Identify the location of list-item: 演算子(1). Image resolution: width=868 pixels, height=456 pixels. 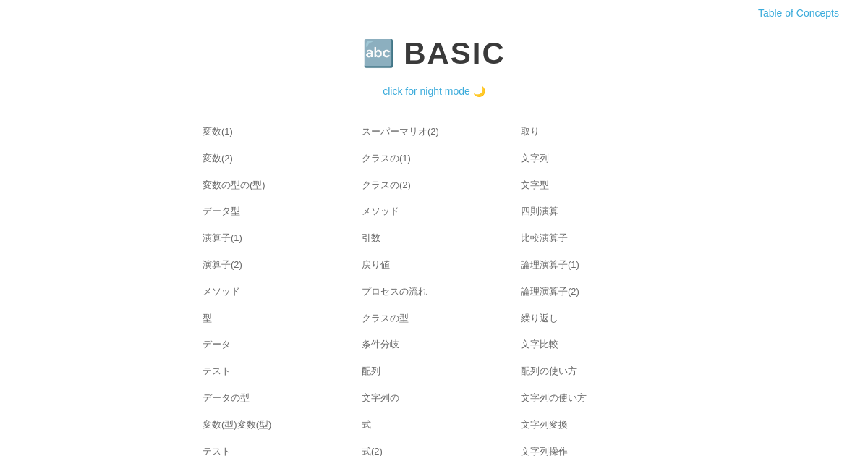
(275, 239).